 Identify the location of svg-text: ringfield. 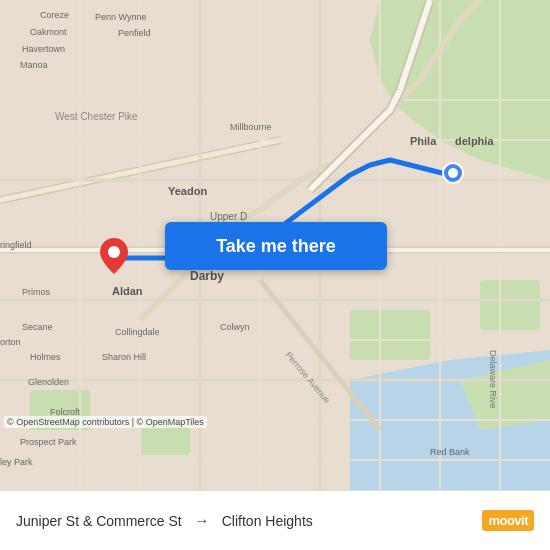
(16, 245).